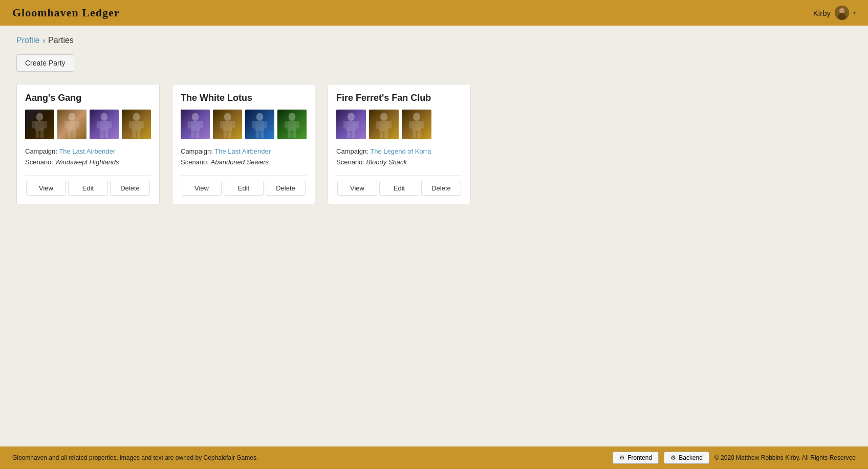 The image size is (868, 469). Describe the element at coordinates (822, 13) in the screenshot. I see `user-name: Kirby` at that location.